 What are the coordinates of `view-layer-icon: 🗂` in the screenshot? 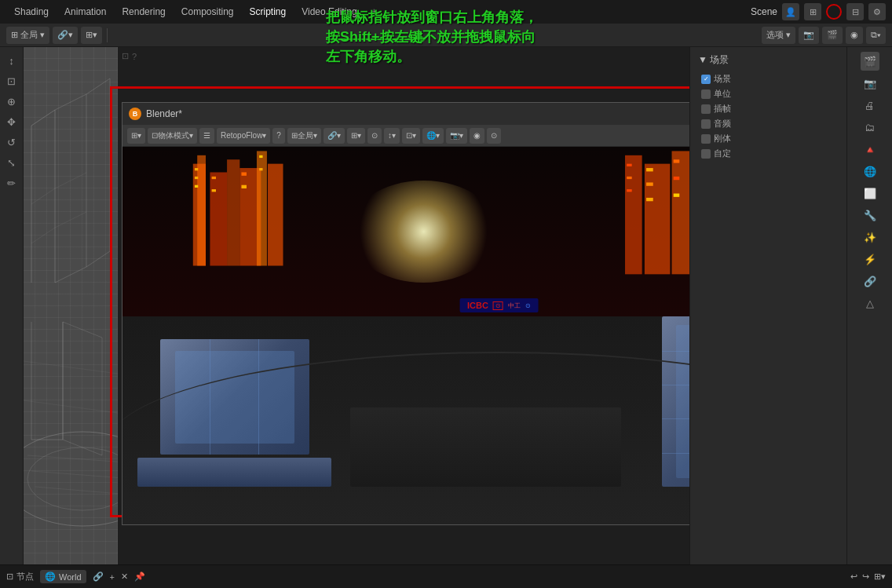 It's located at (870, 127).